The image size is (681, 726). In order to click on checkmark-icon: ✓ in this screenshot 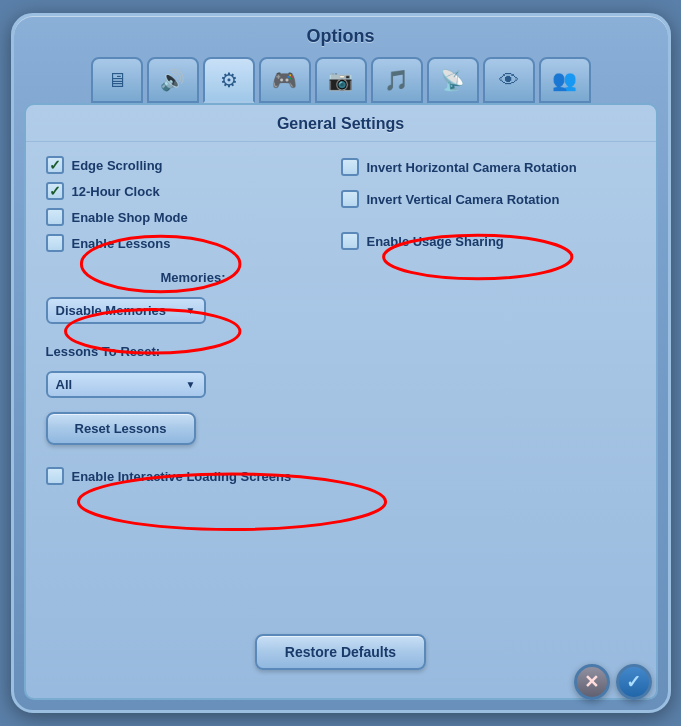, I will do `click(634, 682)`.